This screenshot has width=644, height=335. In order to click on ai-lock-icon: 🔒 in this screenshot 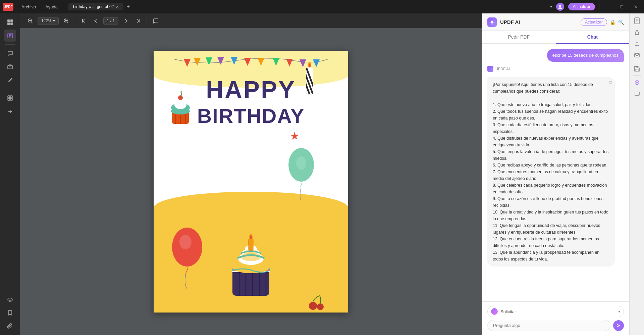, I will do `click(612, 22)`.